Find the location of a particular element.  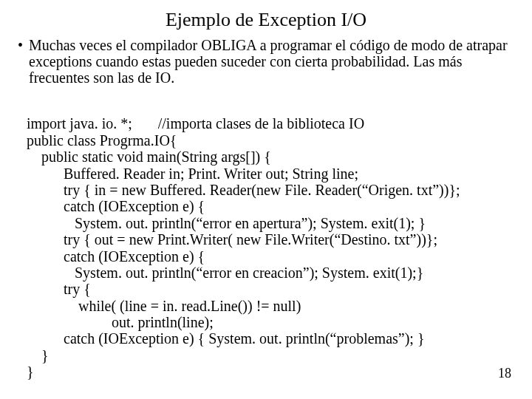

slide-title: Ejemplo de Exception I/O is located at coordinates (266, 20).